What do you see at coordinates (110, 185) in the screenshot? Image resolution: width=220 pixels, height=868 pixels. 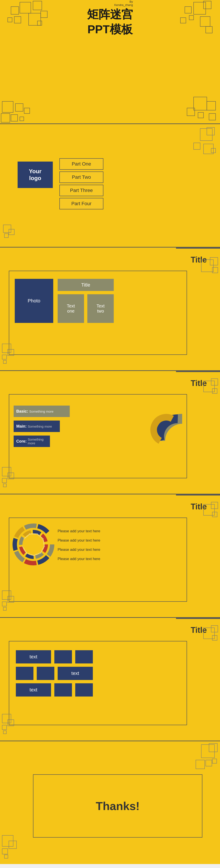 I see `slide-2: Your logo Part One Part Two Part Three P…` at bounding box center [110, 185].